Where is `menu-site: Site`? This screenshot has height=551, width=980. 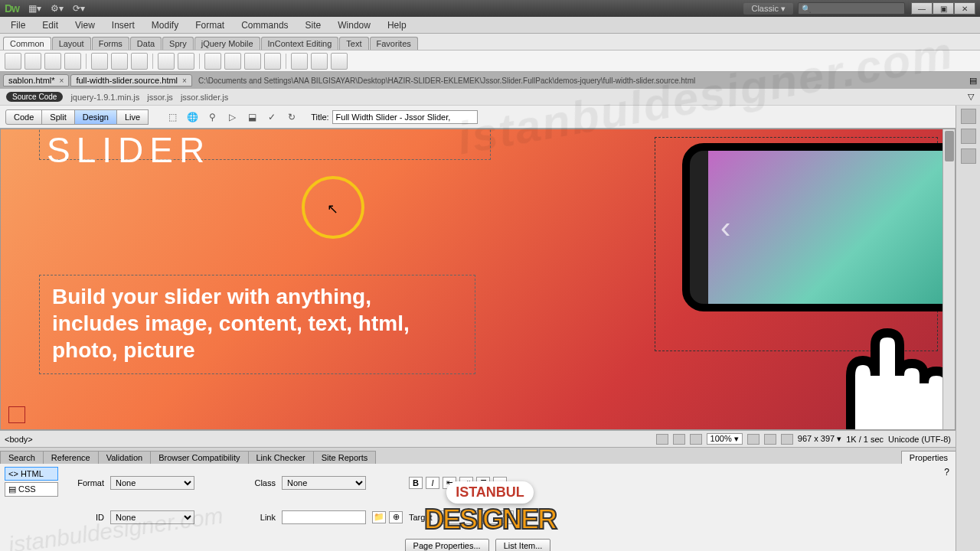 menu-site: Site is located at coordinates (314, 25).